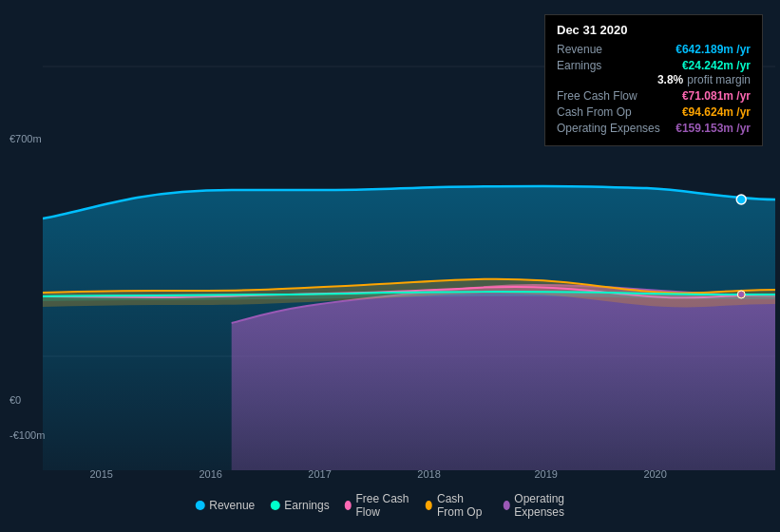 The height and width of the screenshot is (532, 780). What do you see at coordinates (654, 96) in the screenshot?
I see `tooltip-fcf-row: Free Cash Flow €71.081m /yr` at bounding box center [654, 96].